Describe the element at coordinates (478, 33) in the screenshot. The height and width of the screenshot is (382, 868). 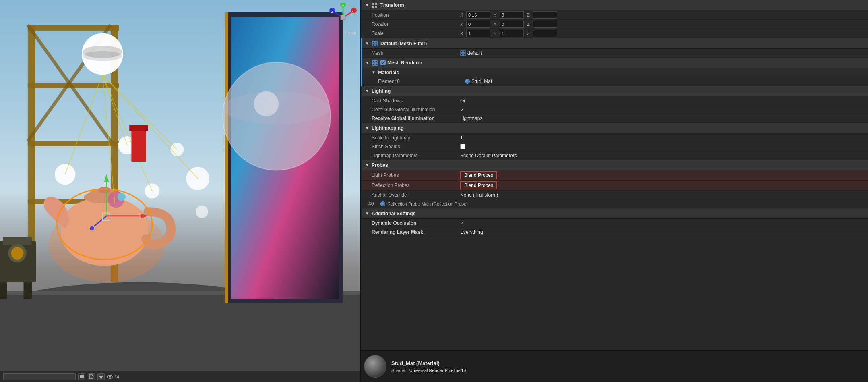
I see `scale-x-input` at that location.